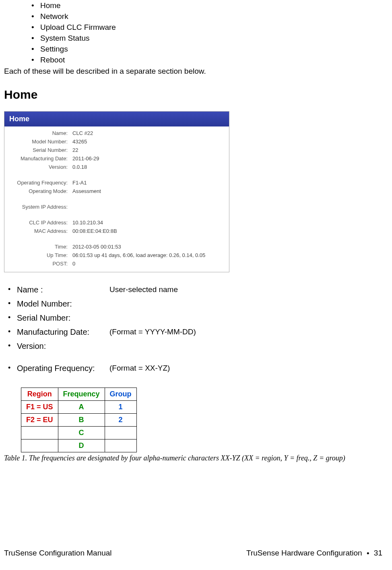 The height and width of the screenshot is (570, 392). What do you see at coordinates (153, 332) in the screenshot?
I see `field-desc: (Format = YYYY-MM-DD)` at bounding box center [153, 332].